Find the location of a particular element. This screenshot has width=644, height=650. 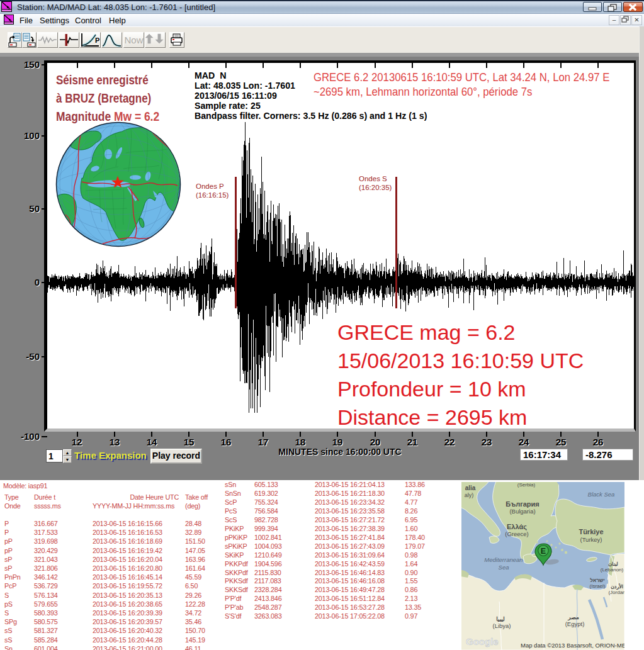

svg-text: Mediterranean is located at coordinates (504, 560).